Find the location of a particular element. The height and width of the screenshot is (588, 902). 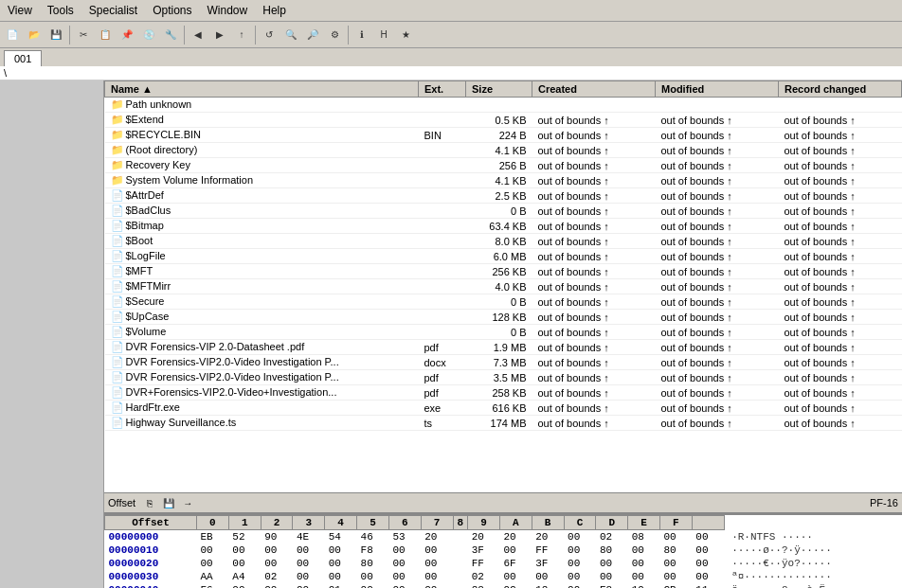

menu-tools: Tools is located at coordinates (61, 10).